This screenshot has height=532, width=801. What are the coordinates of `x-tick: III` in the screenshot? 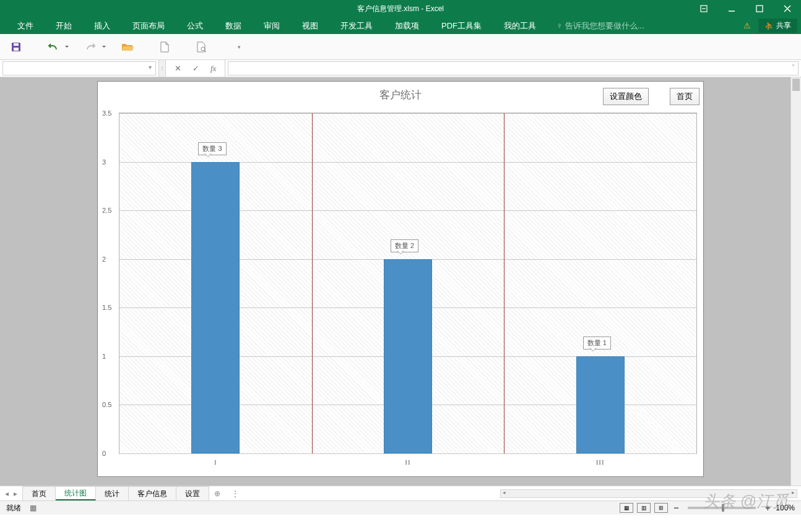 It's located at (600, 462).